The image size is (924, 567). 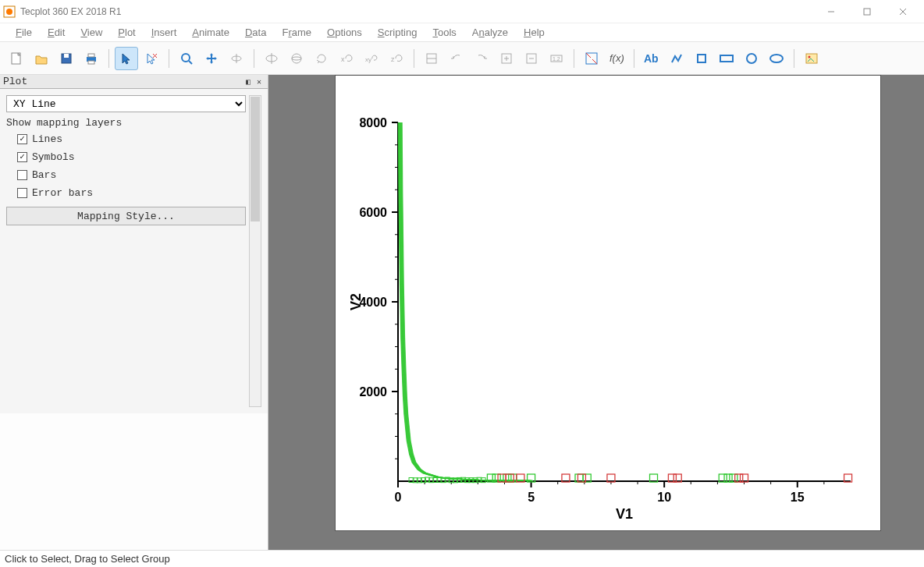 I want to click on save-button, so click(x=66, y=58).